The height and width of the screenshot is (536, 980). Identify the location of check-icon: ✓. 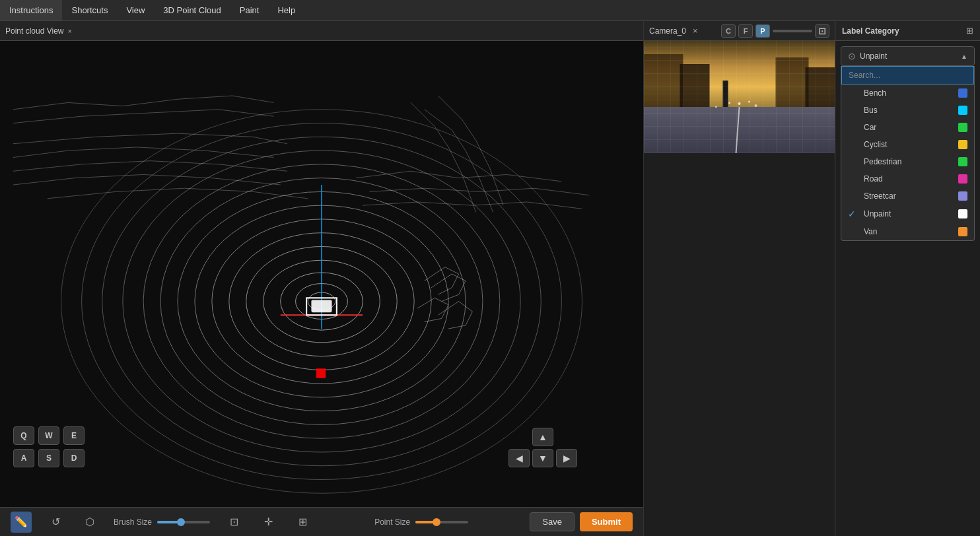
(853, 214).